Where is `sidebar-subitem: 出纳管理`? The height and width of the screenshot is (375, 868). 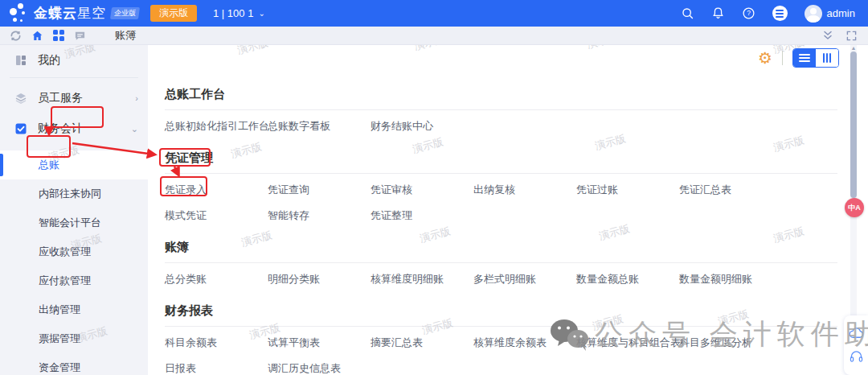 sidebar-subitem: 出纳管理 is located at coordinates (74, 310).